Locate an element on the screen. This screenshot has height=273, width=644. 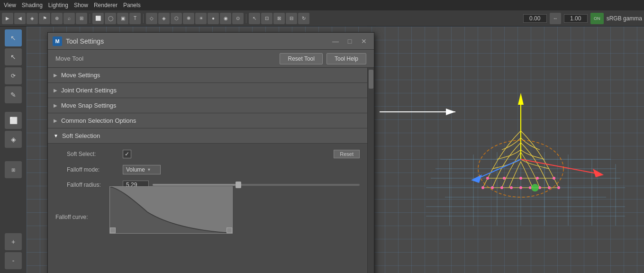
toolbar-icon-13: ◈ is located at coordinates (164, 18).